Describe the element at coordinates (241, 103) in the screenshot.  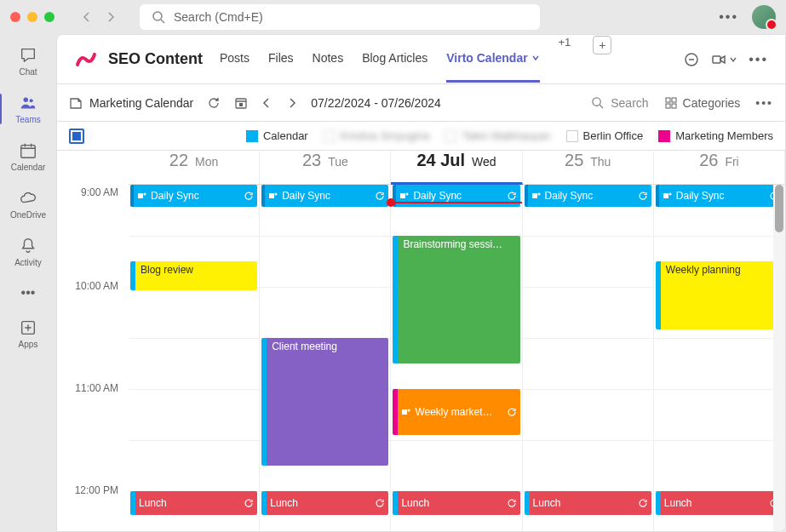
I see `today-button` at that location.